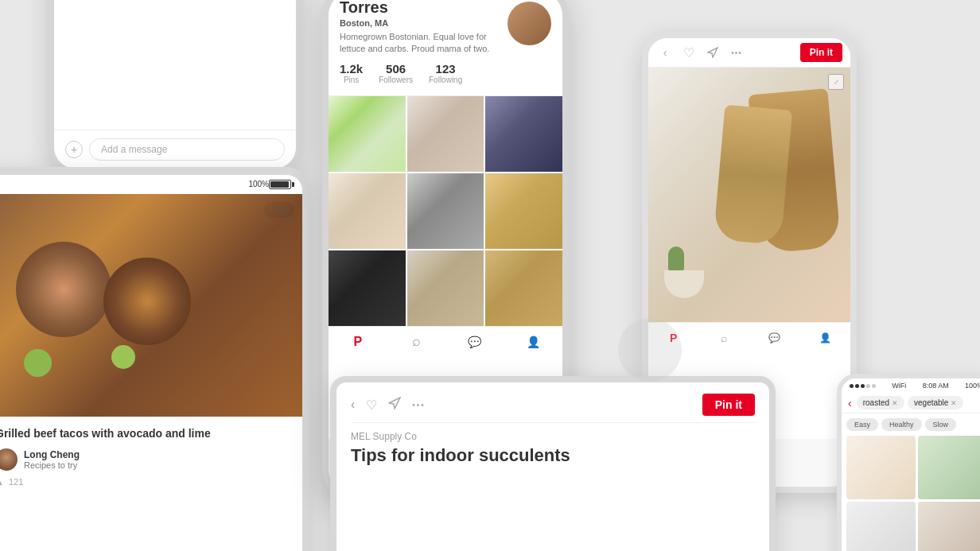 This screenshot has height=551, width=980. I want to click on battery-text: 100%, so click(259, 184).